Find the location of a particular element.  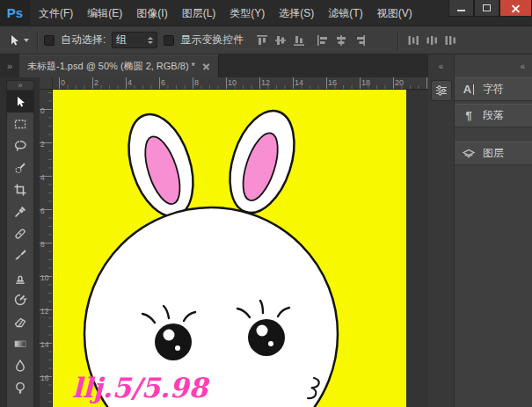

align-group-vertical is located at coordinates (281, 40).